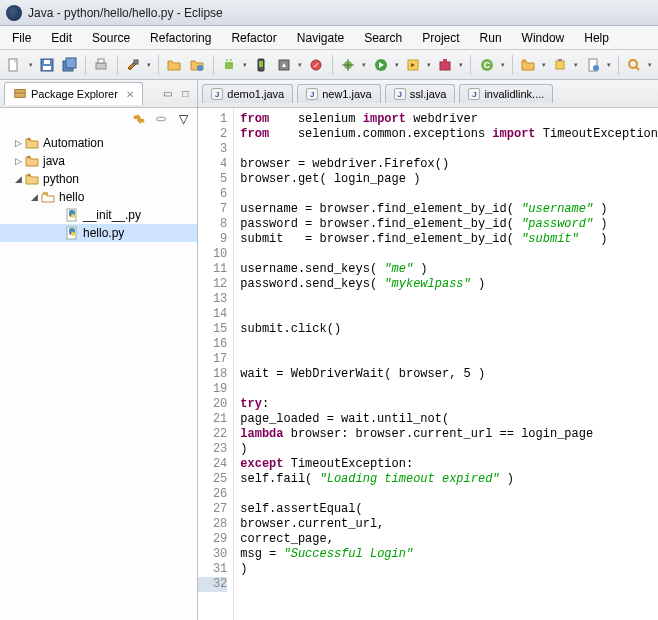  I want to click on tree-node-hello: ◢hello, so click(98, 197).